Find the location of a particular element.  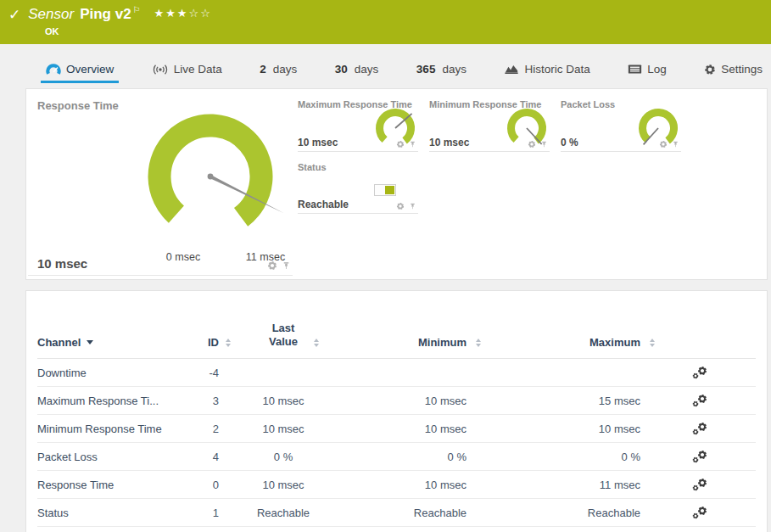

table-row: Response Time 0 10 msec 10 msec 11 msec is located at coordinates (397, 485).